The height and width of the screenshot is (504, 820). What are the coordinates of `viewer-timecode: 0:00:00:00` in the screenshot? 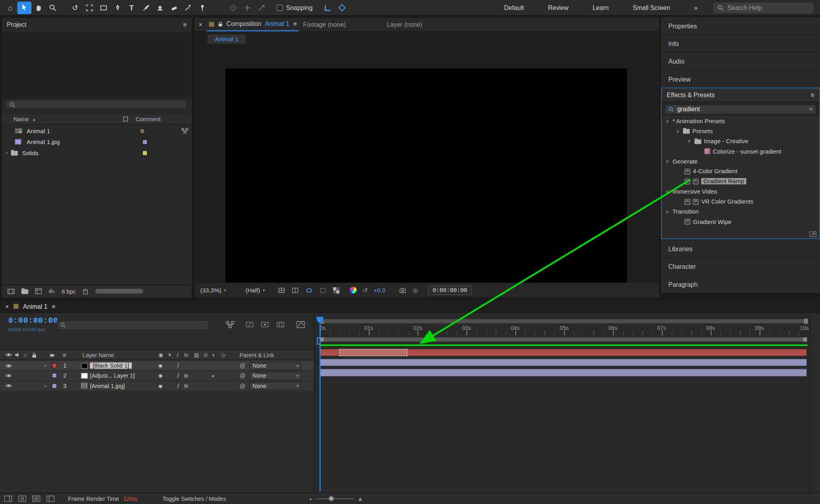 It's located at (450, 290).